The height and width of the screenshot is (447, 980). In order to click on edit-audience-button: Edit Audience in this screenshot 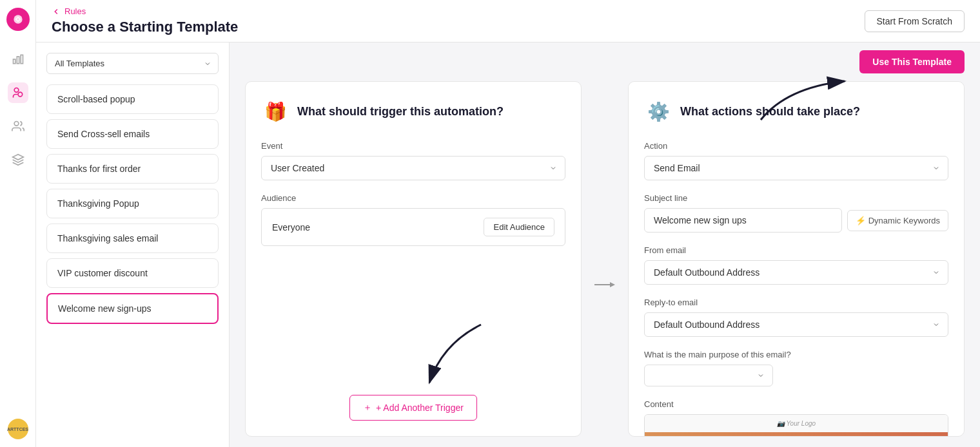, I will do `click(519, 227)`.